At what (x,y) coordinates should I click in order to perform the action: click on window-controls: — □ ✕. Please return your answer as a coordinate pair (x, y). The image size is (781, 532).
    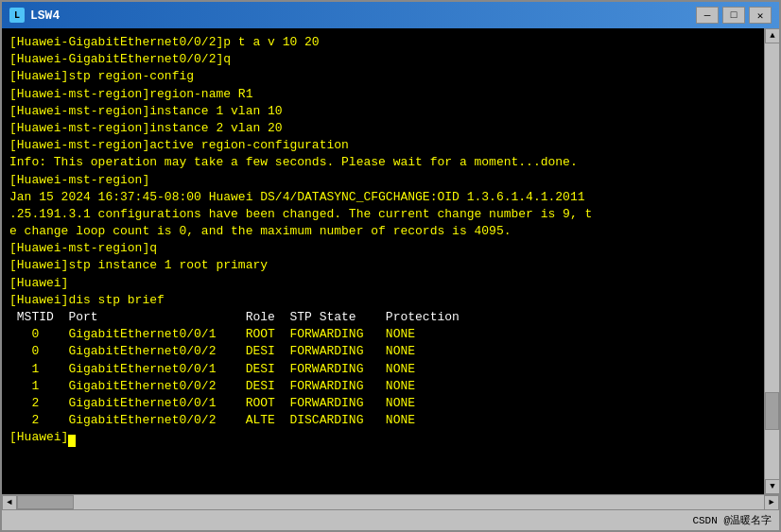
    Looking at the image, I should click on (734, 15).